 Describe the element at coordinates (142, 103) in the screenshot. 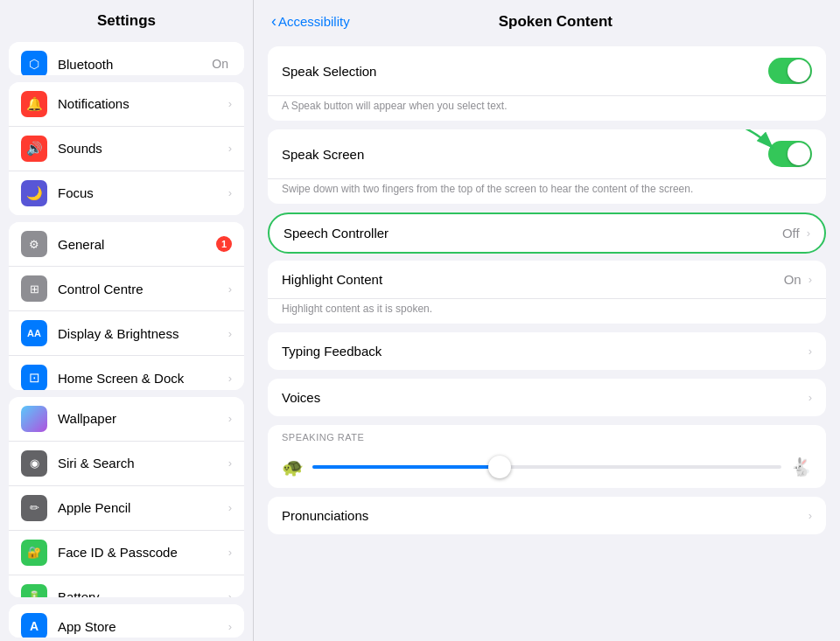

I see `notifications-label: Notifications` at that location.